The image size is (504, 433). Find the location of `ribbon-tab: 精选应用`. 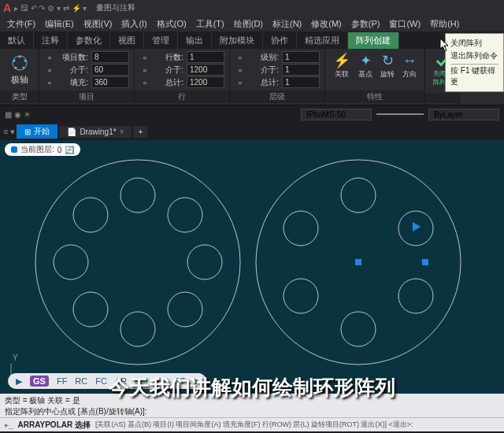

ribbon-tab: 精选应用 is located at coordinates (323, 41).